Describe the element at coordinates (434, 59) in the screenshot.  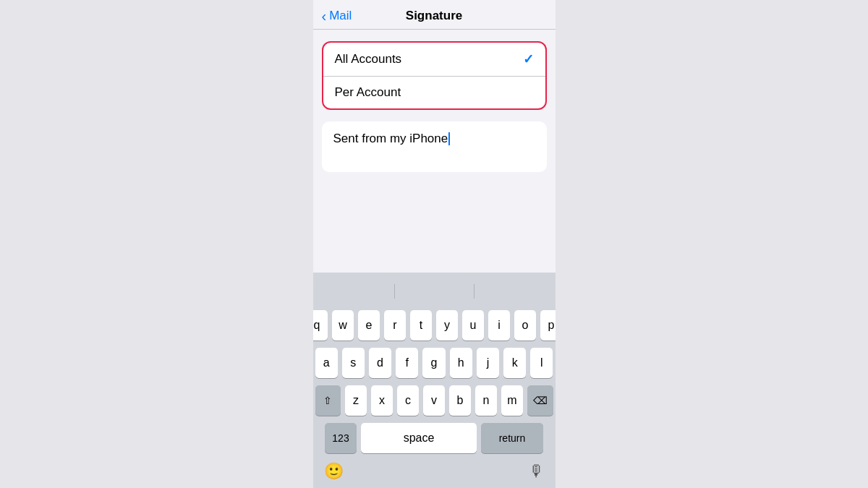
I see `all-accounts-option: All Accounts ✓` at that location.